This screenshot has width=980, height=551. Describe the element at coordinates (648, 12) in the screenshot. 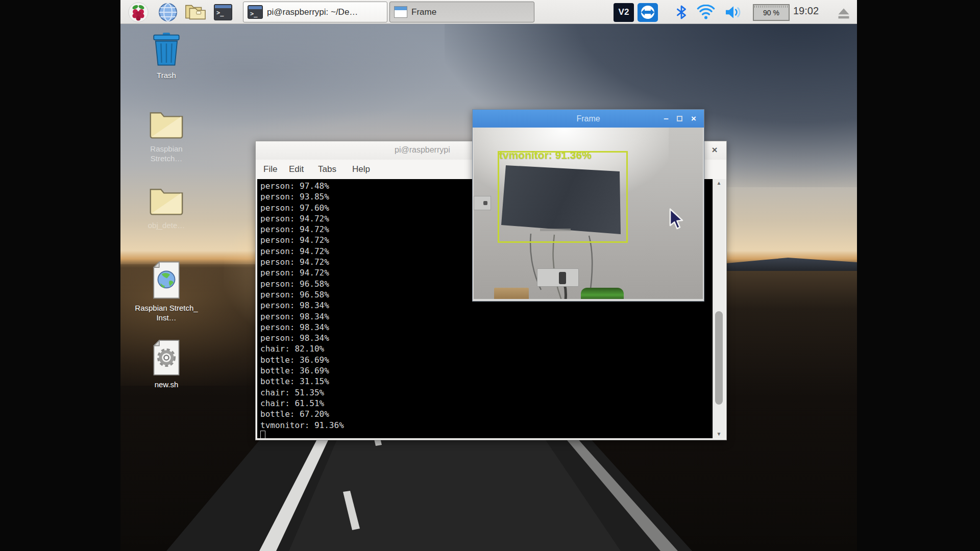

I see `teamviewer-tray-button` at that location.